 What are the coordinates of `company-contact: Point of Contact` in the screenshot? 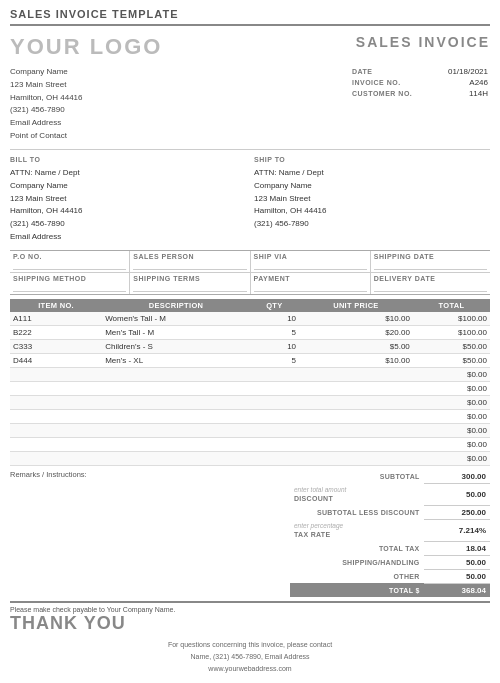 It's located at (180, 136).